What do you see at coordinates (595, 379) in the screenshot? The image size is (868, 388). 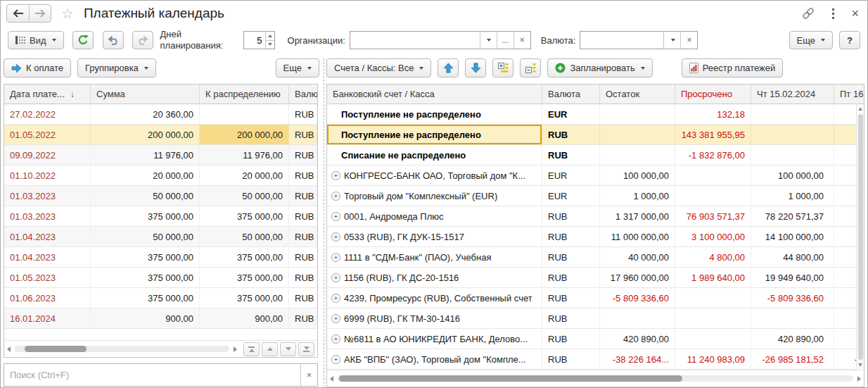 I see `accounts-h-scrollbar` at bounding box center [595, 379].